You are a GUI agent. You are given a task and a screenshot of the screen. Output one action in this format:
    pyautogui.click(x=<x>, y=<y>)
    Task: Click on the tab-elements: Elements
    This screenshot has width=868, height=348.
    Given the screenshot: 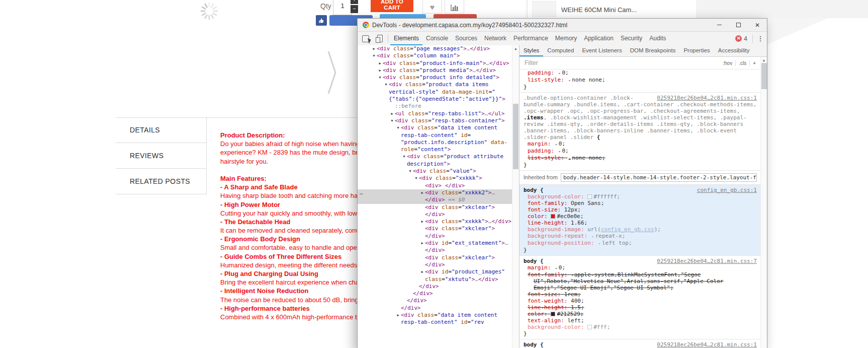 What is the action you would take?
    pyautogui.click(x=406, y=38)
    